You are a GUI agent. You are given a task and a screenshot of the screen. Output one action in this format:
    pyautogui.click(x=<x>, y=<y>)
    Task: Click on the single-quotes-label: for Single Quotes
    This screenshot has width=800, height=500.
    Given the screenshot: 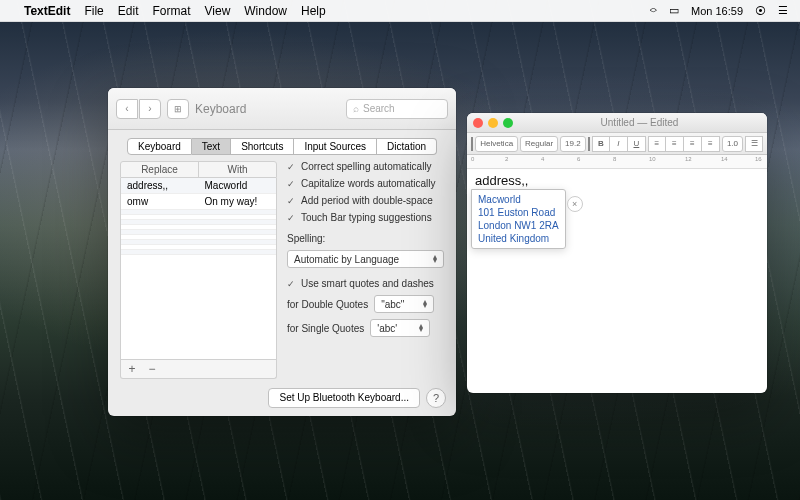 What is the action you would take?
    pyautogui.click(x=326, y=328)
    